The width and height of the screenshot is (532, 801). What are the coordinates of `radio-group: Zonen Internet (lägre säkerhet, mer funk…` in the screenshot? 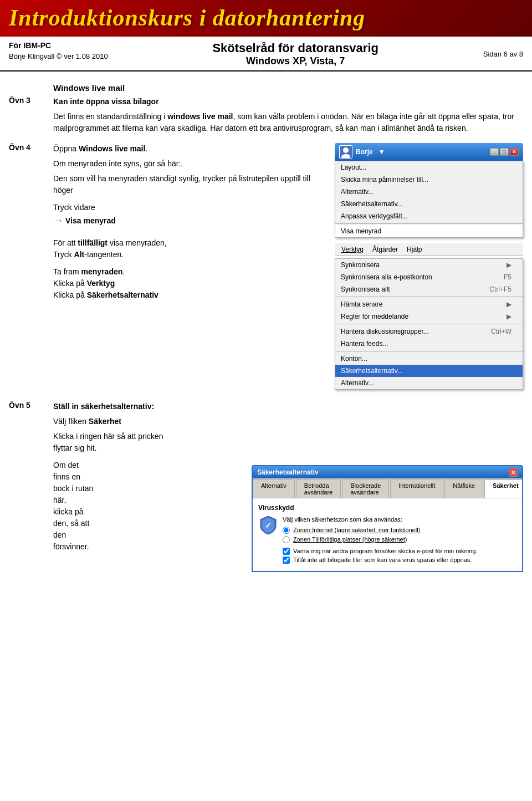 It's located at (380, 535).